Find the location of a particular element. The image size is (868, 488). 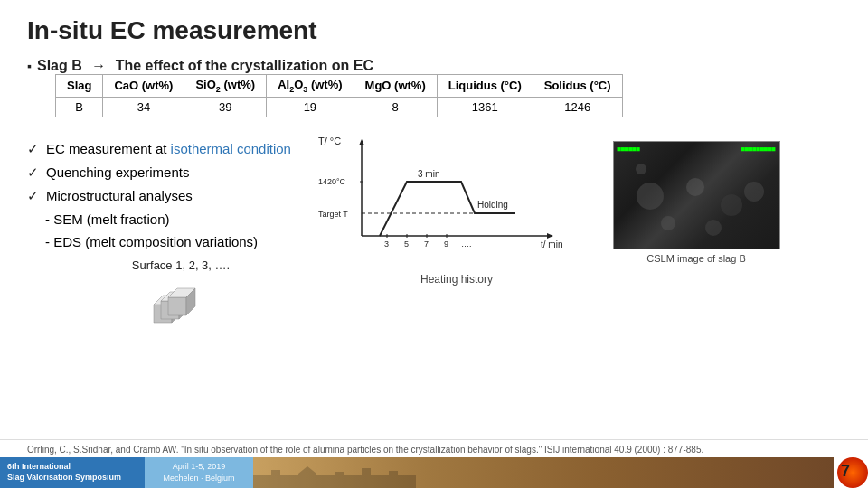

slag-composition-table: Slag CaO (wt%) SiO2 (wt%) Al2O3 (wt%) Mg… is located at coordinates (339, 96).